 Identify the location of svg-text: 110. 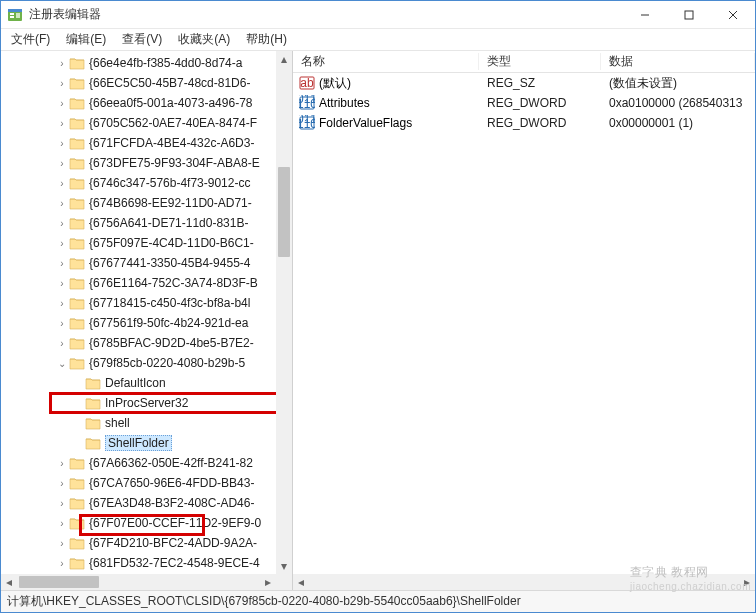
(307, 104).